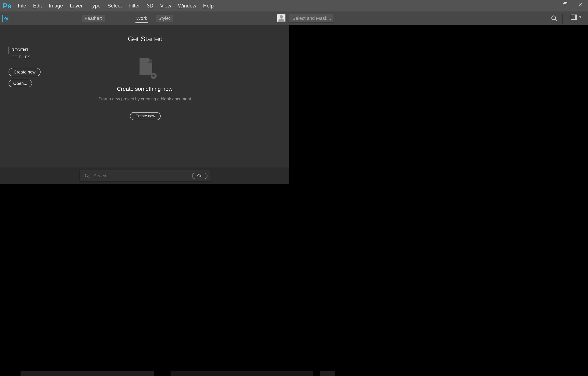 The height and width of the screenshot is (376, 588). Describe the element at coordinates (549, 5) in the screenshot. I see `minimize-icon` at that location.